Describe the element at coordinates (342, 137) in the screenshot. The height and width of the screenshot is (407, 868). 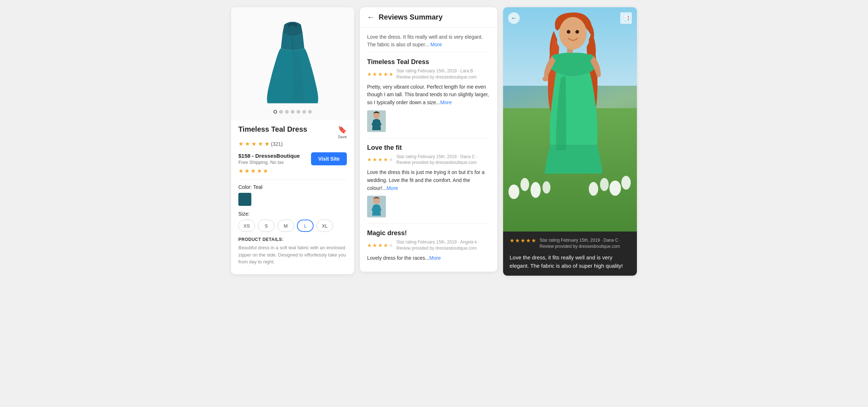
I see `save-label: Save` at that location.